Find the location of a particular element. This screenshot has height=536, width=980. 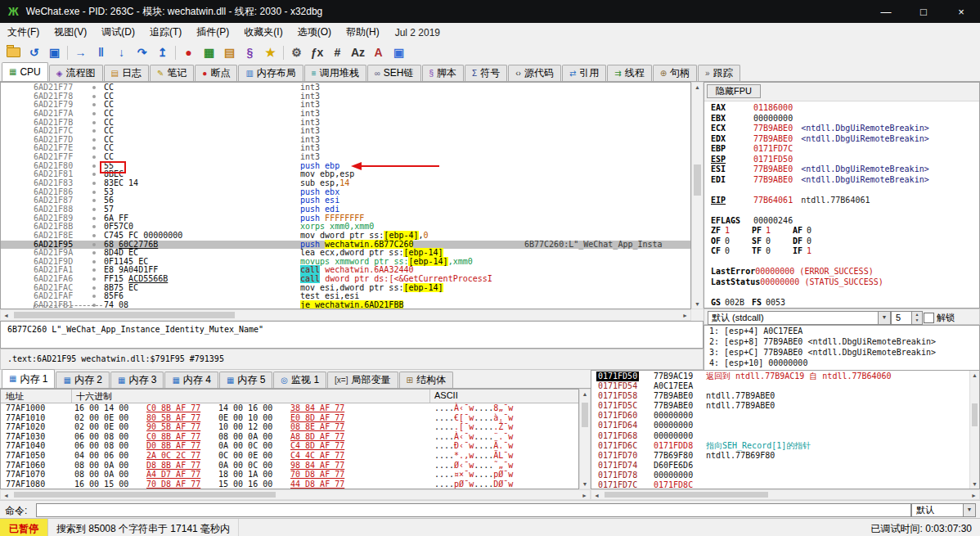

script-button: § is located at coordinates (250, 52).